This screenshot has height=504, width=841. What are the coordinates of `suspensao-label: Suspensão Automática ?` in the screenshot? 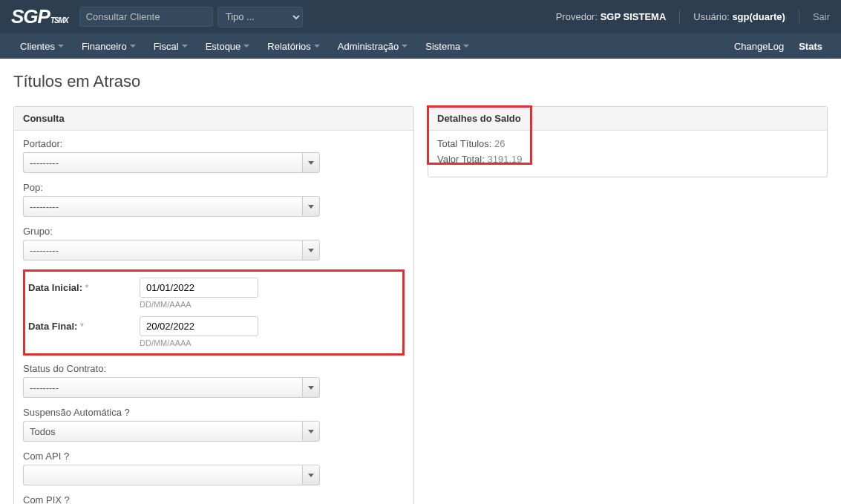 It's located at (214, 413).